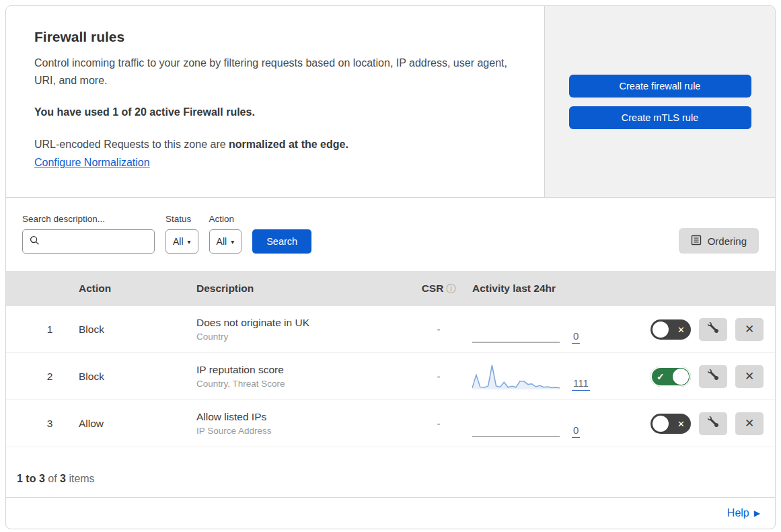 This screenshot has height=532, width=781. Describe the element at coordinates (554, 377) in the screenshot. I see `rule-activity-cell: 111` at that location.